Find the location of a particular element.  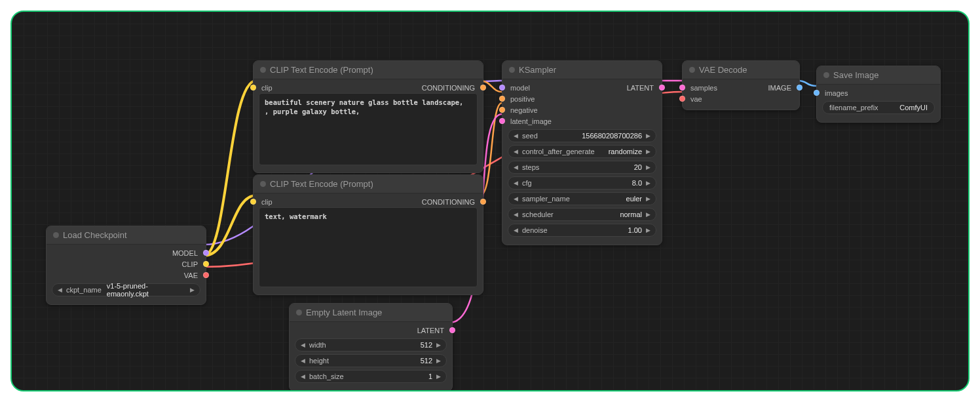

param-name: height is located at coordinates (362, 361).